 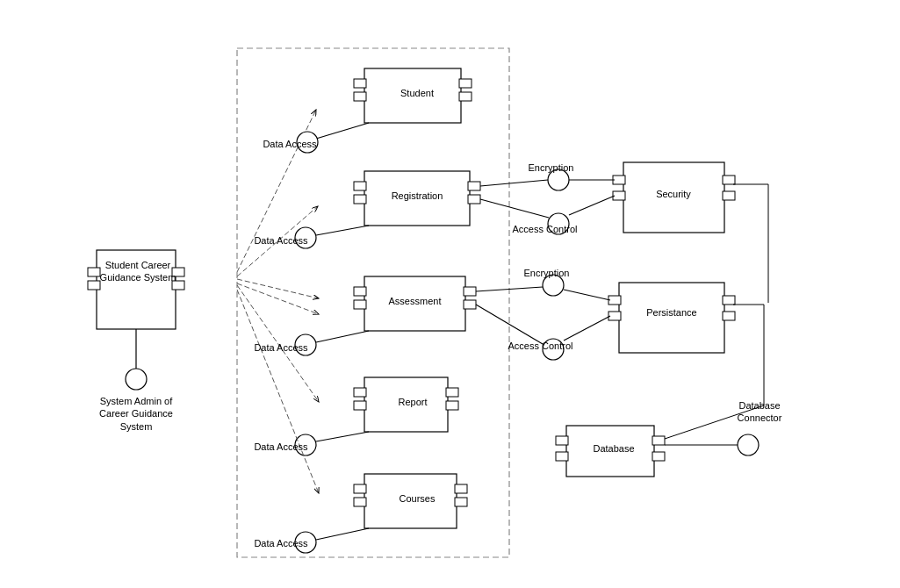 I want to click on data-access-4-label: Data Access, so click(x=281, y=447).